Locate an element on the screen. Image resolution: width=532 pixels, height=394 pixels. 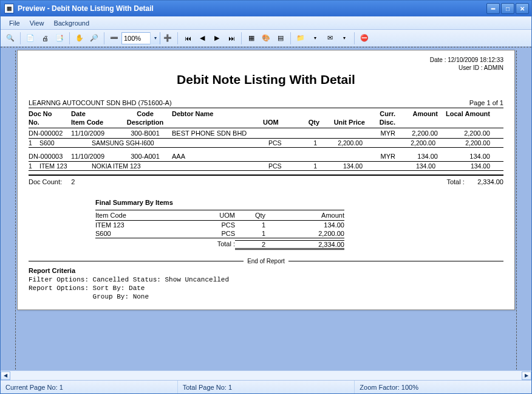
print-button: 🖨 is located at coordinates (45, 38).